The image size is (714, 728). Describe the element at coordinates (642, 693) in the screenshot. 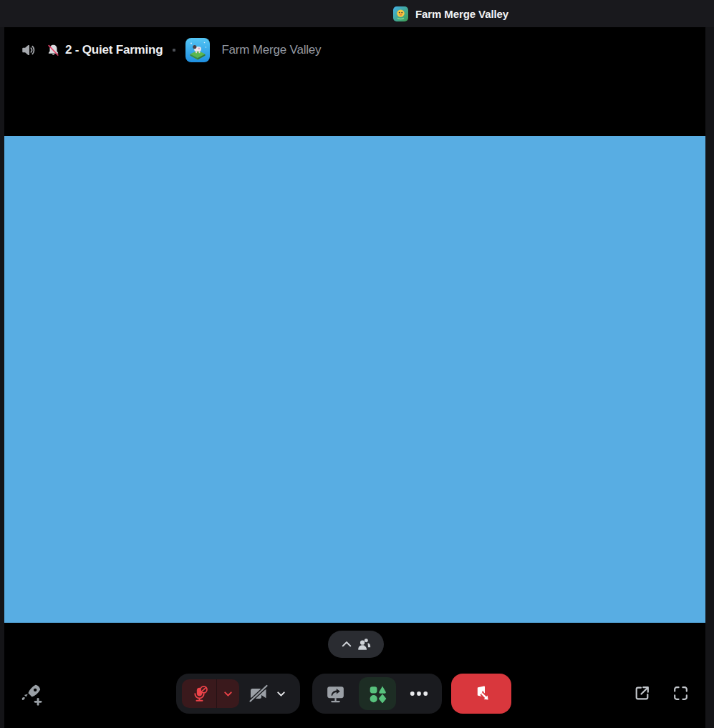

I see `popout-button` at that location.